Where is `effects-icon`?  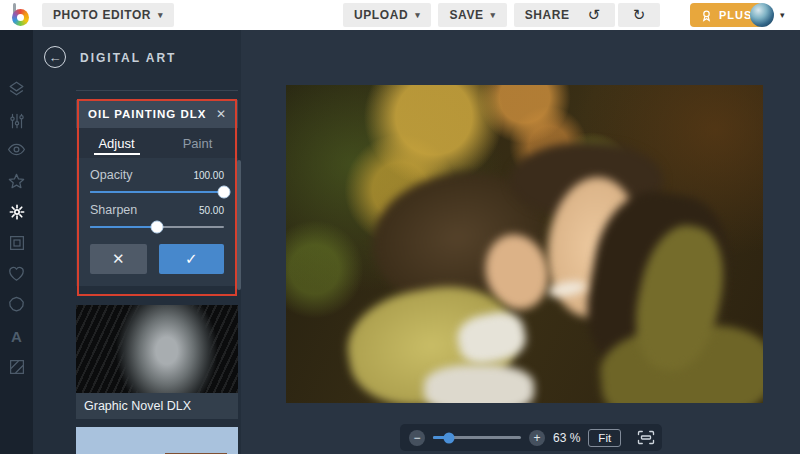 effects-icon is located at coordinates (16, 181).